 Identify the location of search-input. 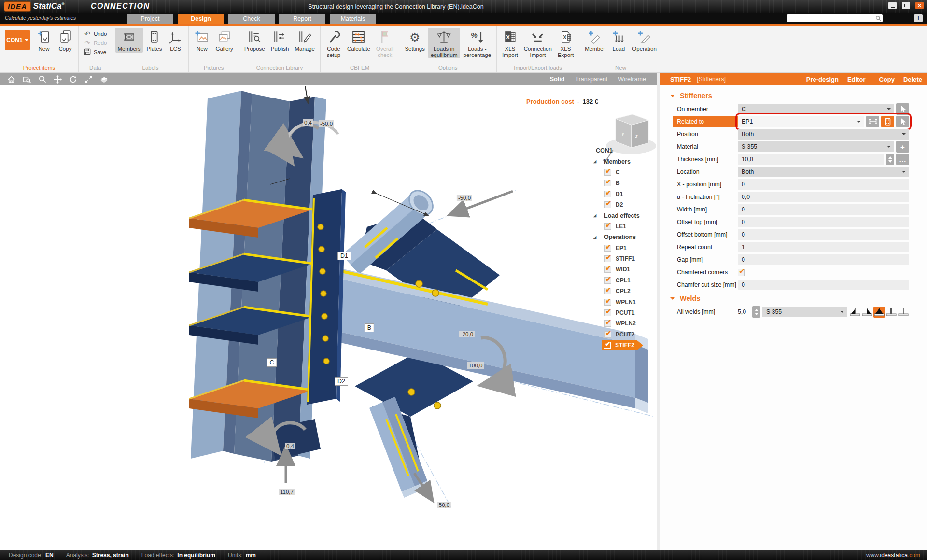
(831, 18).